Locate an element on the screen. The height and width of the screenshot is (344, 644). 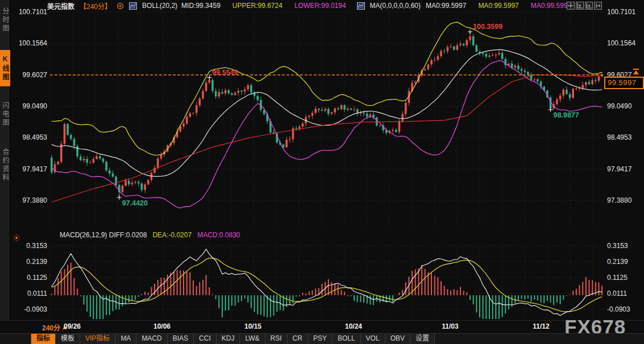
toolbar-tab: CCI is located at coordinates (205, 339).